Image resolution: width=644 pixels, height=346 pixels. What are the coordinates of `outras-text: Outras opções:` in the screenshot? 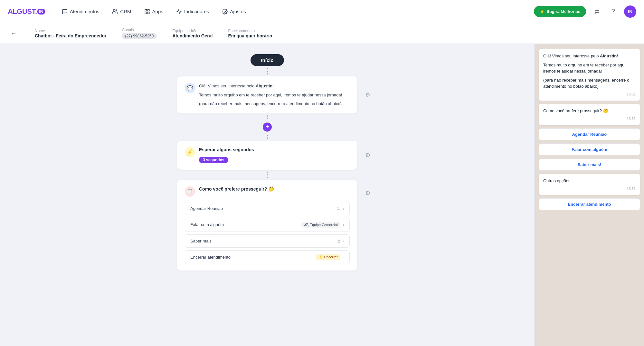 It's located at (589, 181).